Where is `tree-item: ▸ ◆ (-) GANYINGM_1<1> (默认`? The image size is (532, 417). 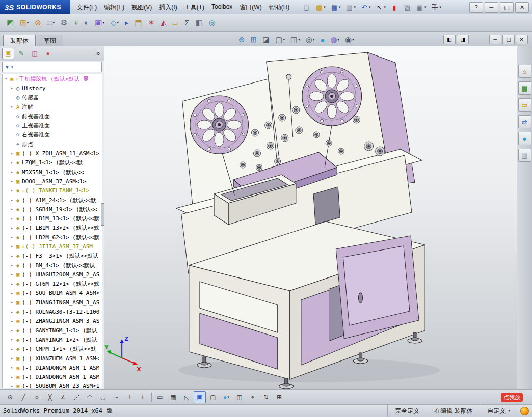
tree-item: ▸ ◆ (-) GANYINGM_1<1> (默认 is located at coordinates (52, 330).